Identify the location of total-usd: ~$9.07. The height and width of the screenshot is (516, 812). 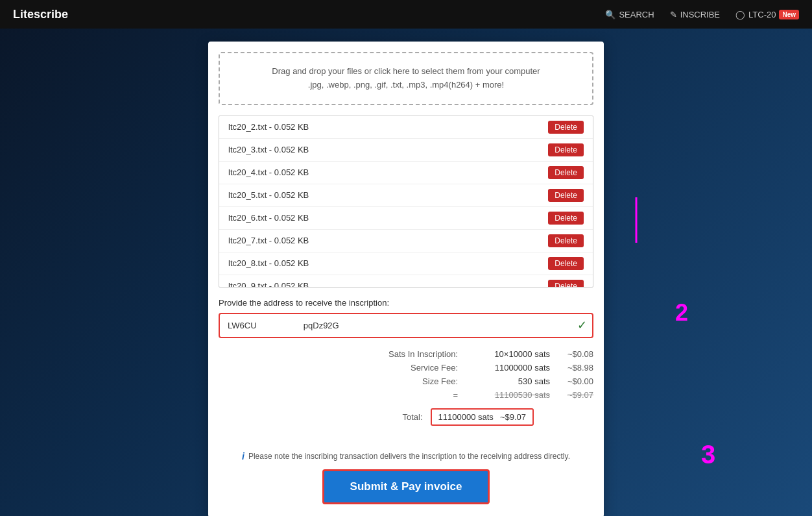
(513, 417).